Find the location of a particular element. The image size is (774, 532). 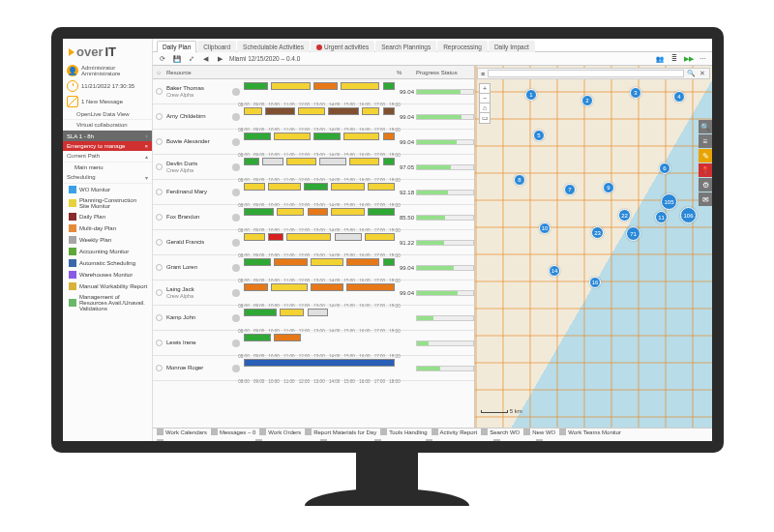

map-marker: 106 is located at coordinates (689, 215).